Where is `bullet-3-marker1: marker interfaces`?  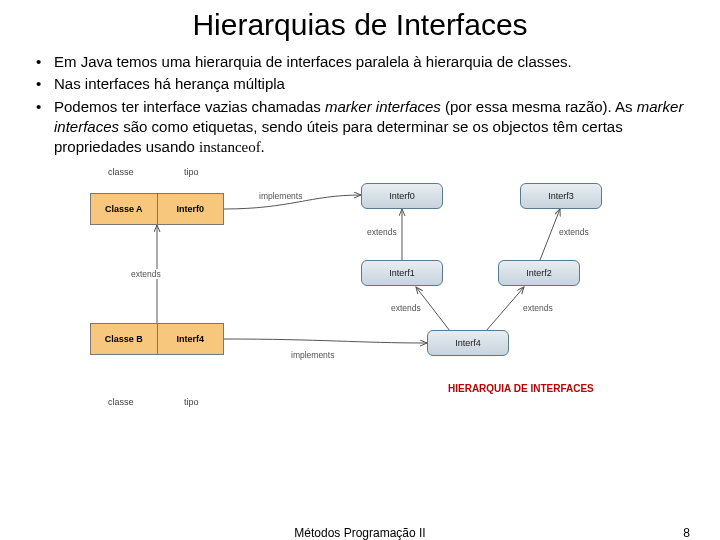
bullet-3-marker1: marker interfaces is located at coordinates (383, 106).